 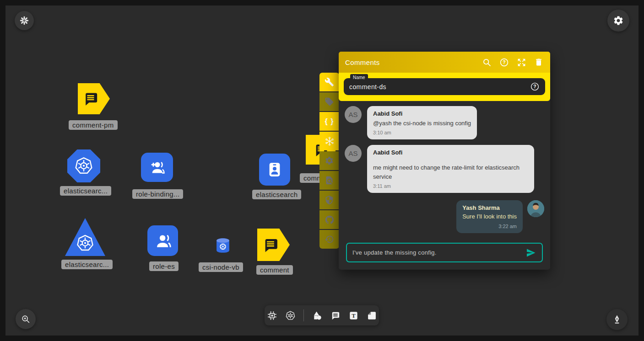 I want to click on message-text: me might need to change the rate-limit f…, so click(x=450, y=172).